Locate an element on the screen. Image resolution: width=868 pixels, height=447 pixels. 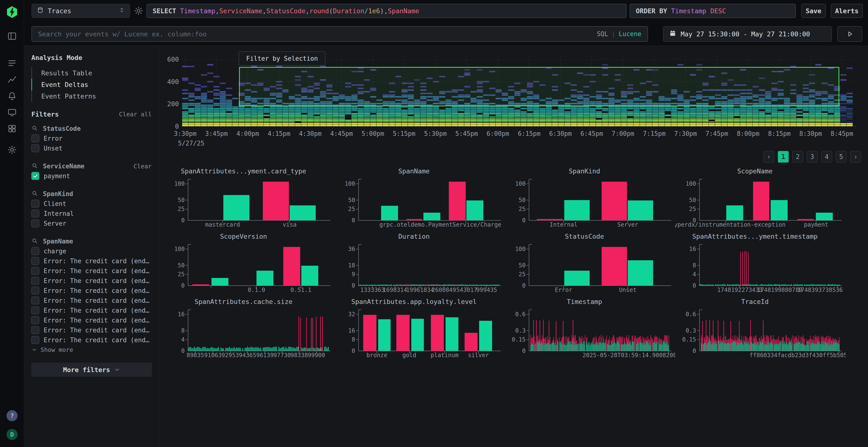
filters-title: Filters is located at coordinates (45, 114).